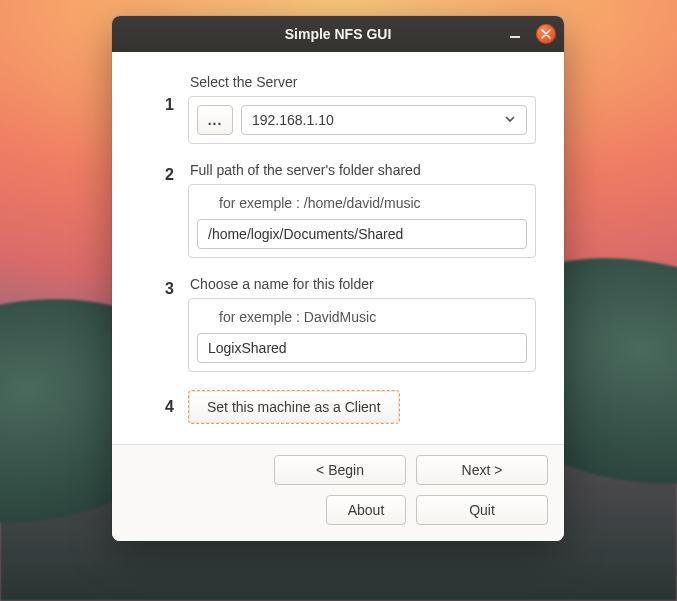 The image size is (677, 601). Describe the element at coordinates (294, 407) in the screenshot. I see `set-client-button: Set this machine as a Client` at that location.